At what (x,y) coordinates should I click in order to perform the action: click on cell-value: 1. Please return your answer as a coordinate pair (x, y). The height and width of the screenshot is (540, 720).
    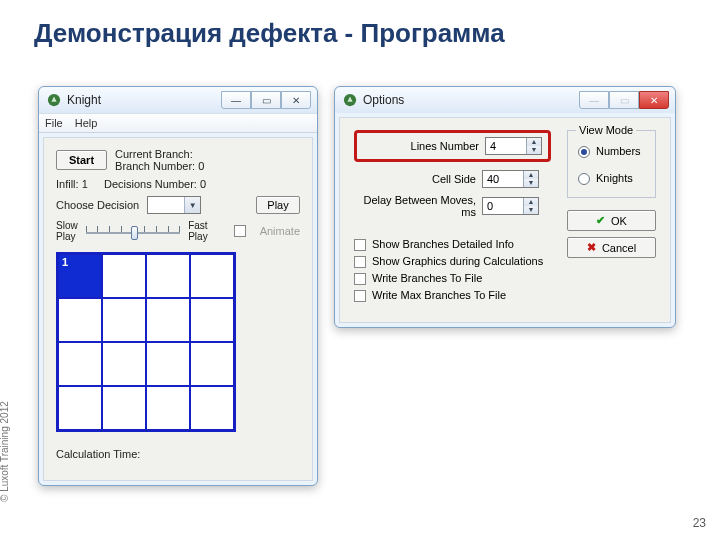
    Looking at the image, I should click on (65, 262).